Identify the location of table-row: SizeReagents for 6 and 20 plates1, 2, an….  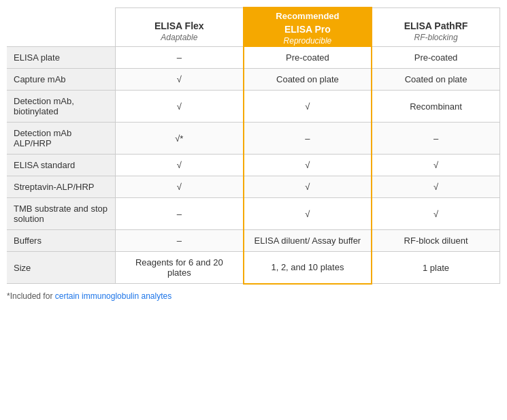
(253, 268).